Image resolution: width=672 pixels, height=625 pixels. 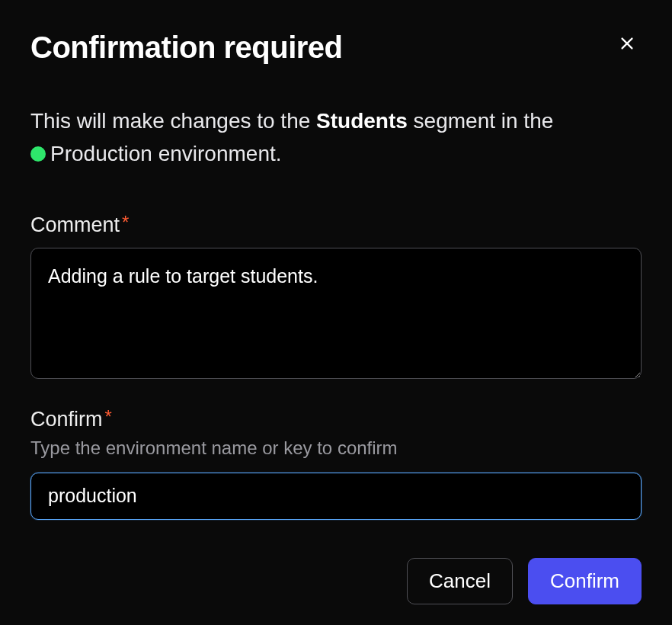 I want to click on confirm-label: Confirm*, so click(x=72, y=419).